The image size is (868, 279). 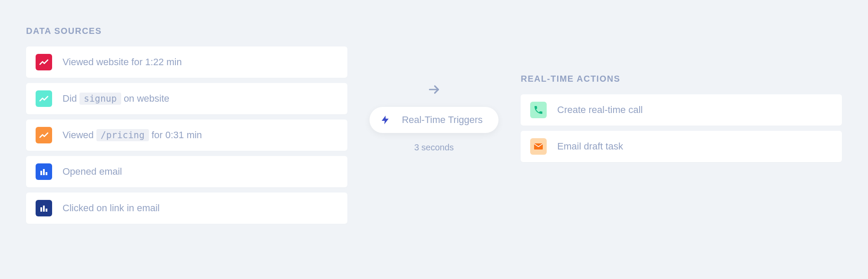 I want to click on text-fragment: Opened email, so click(x=92, y=172).